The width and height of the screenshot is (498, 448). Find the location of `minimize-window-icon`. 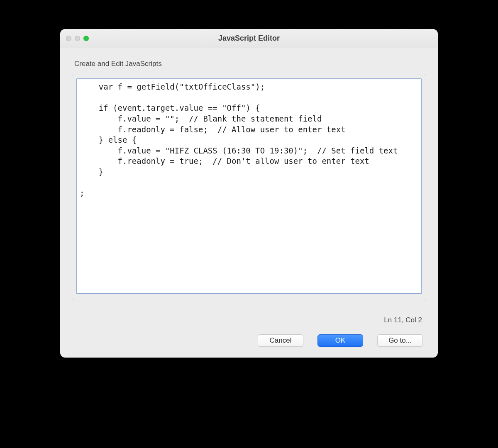

minimize-window-icon is located at coordinates (77, 38).